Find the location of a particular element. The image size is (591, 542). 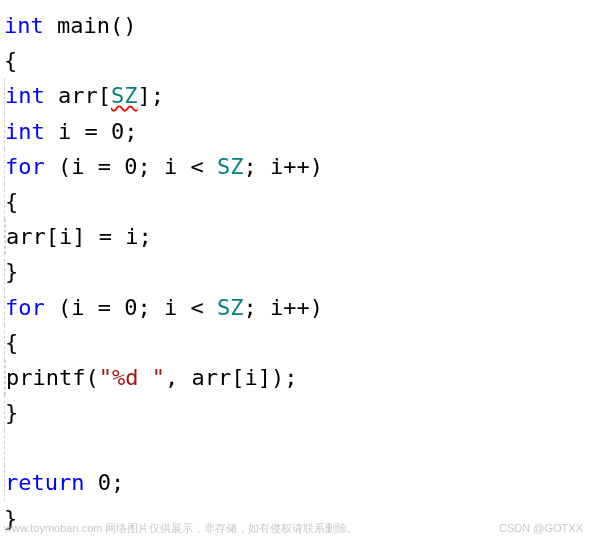

string-literal: "%d " is located at coordinates (132, 378).